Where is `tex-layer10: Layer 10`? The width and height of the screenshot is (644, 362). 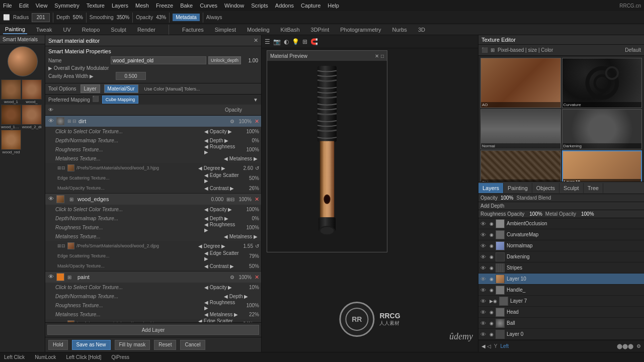
tex-layer10: Layer 10 is located at coordinates (602, 166).